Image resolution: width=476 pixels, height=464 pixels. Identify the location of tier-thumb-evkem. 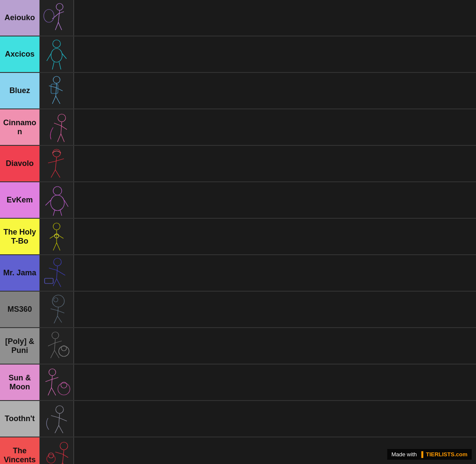
(57, 200).